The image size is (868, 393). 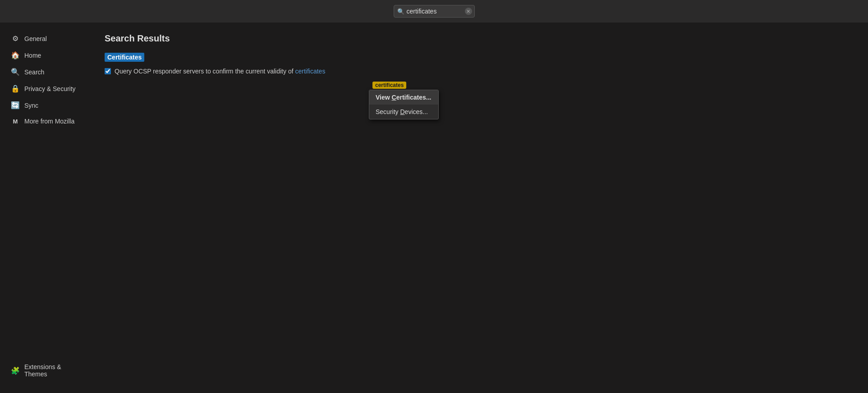 I want to click on section-heading-certificates: Certificates, so click(x=124, y=57).